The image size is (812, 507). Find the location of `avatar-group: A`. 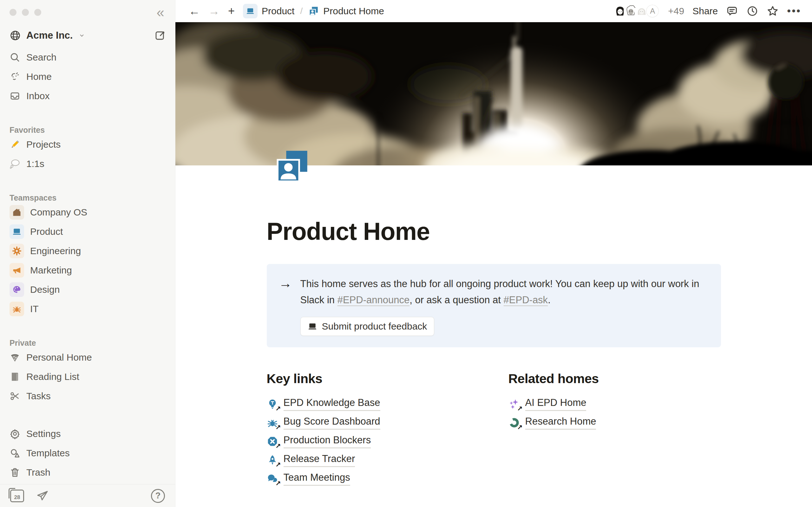

avatar-group: A is located at coordinates (636, 11).